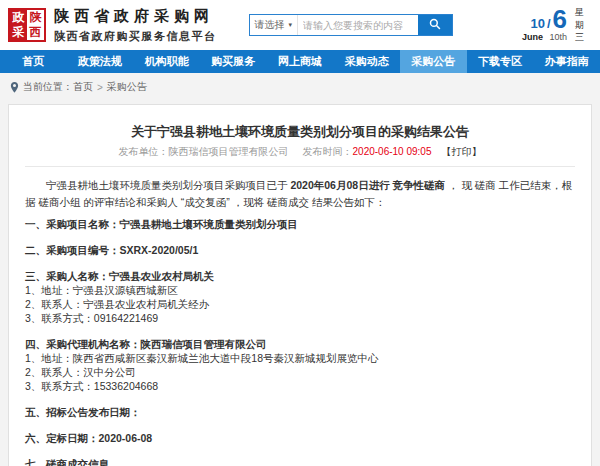  What do you see at coordinates (291, 25) in the screenshot?
I see `chevron-down-icon: ▾` at bounding box center [291, 25].